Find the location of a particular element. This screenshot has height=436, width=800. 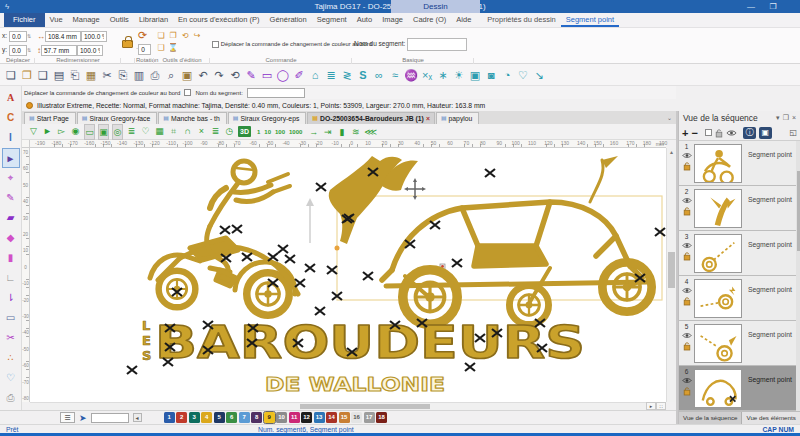

v-scroll-thumb is located at coordinates (672, 270).